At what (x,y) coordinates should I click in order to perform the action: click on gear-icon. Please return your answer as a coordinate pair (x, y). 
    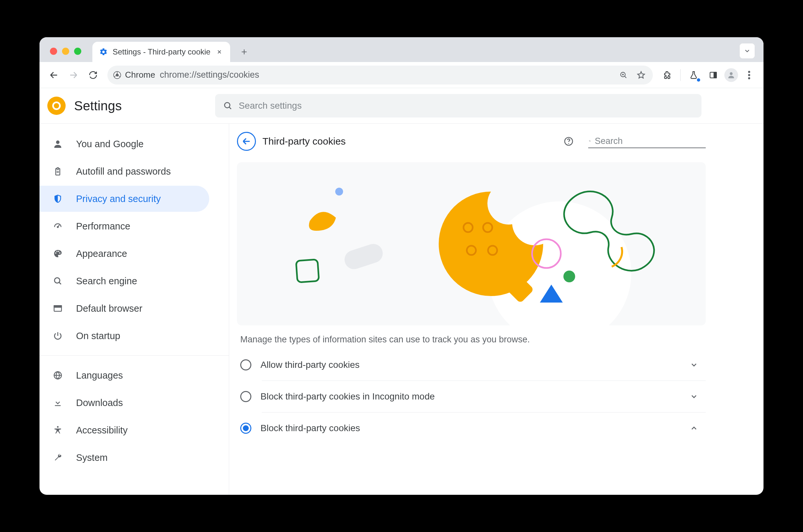
    Looking at the image, I should click on (103, 52).